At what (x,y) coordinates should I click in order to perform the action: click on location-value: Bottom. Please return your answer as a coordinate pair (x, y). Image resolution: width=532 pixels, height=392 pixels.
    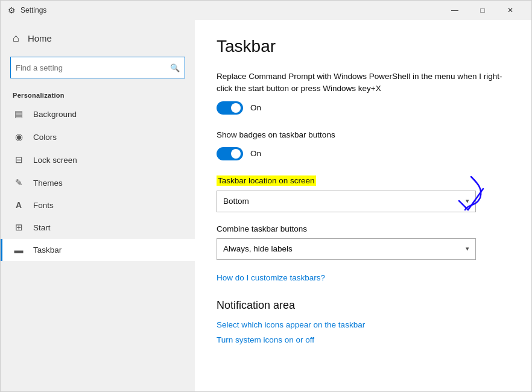
    Looking at the image, I should click on (236, 201).